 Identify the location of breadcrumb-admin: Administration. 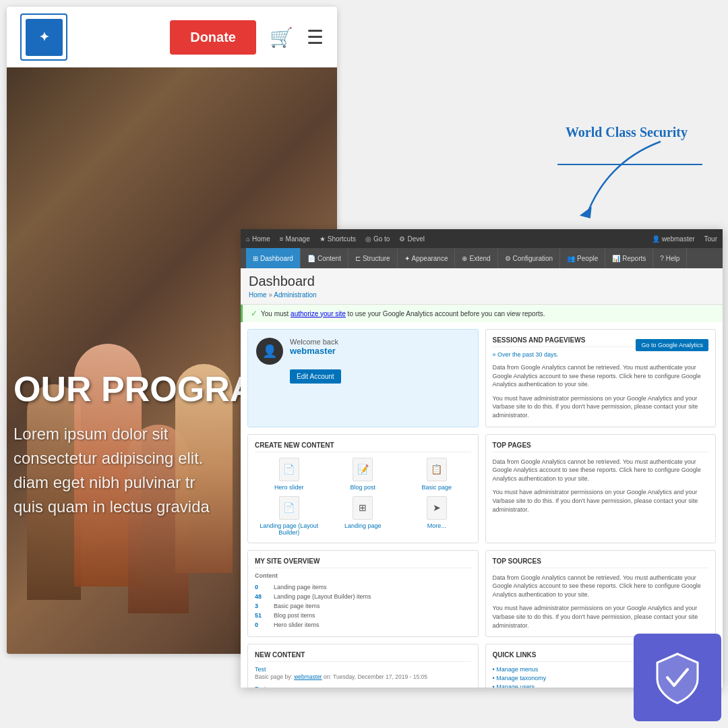
(295, 295).